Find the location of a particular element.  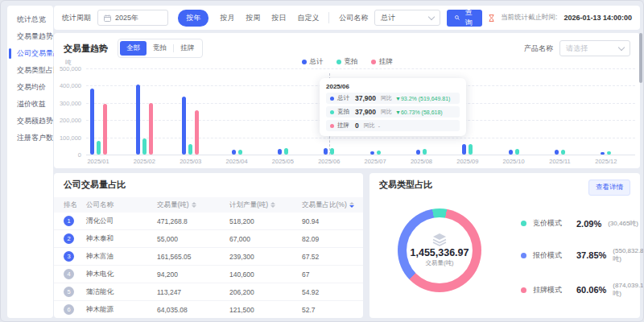

query-button: 查询 is located at coordinates (464, 18).